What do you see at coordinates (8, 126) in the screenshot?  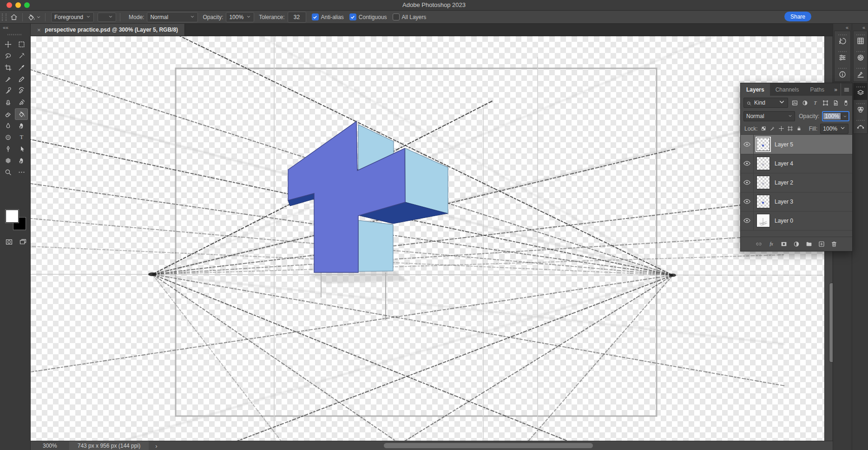 I see `blur-tool` at bounding box center [8, 126].